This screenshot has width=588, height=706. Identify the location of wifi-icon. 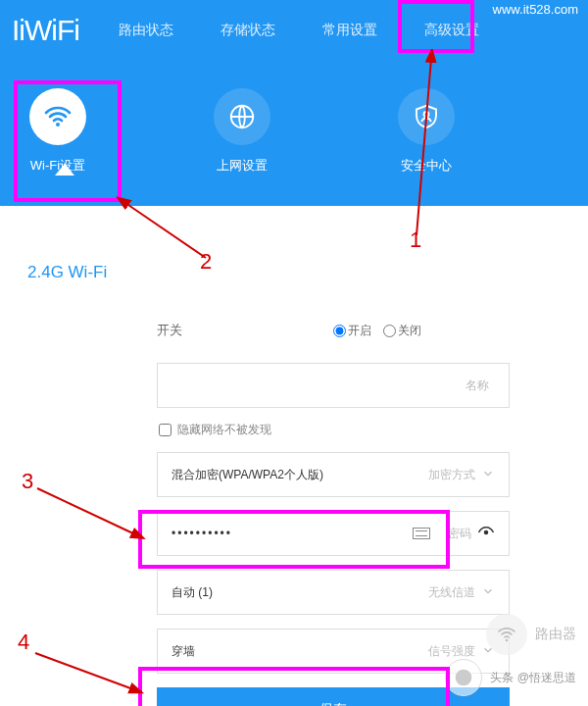
(58, 117).